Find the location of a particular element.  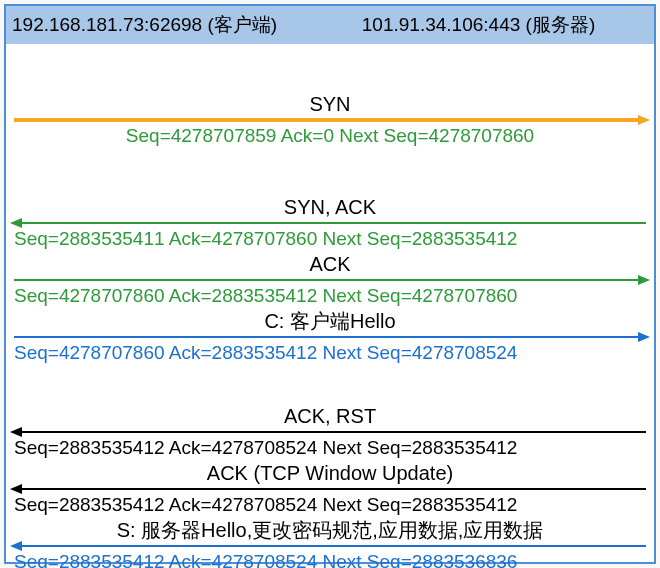

flow-seq-ack: Seq=2883535411 Ack=4278707860 Next Seq=2… is located at coordinates (330, 239).